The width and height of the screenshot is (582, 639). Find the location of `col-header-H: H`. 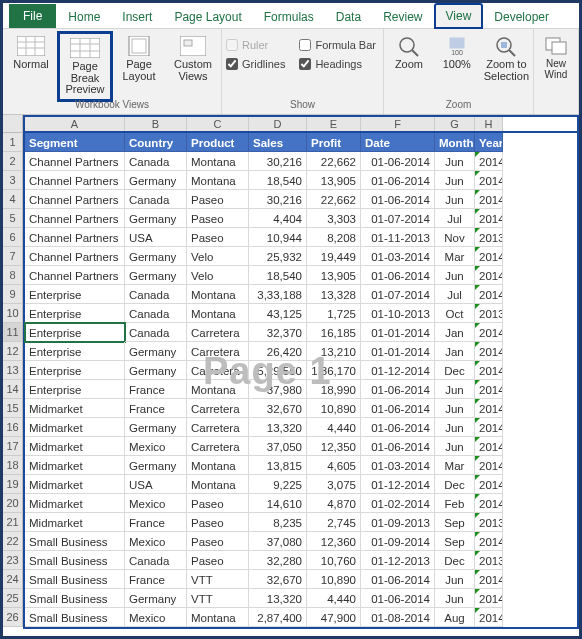

col-header-H: H is located at coordinates (489, 124).